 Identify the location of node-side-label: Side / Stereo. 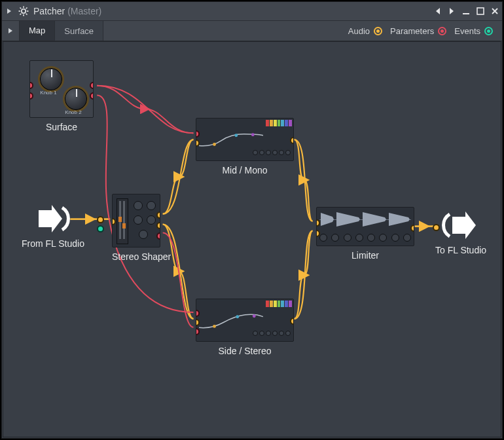
(245, 351).